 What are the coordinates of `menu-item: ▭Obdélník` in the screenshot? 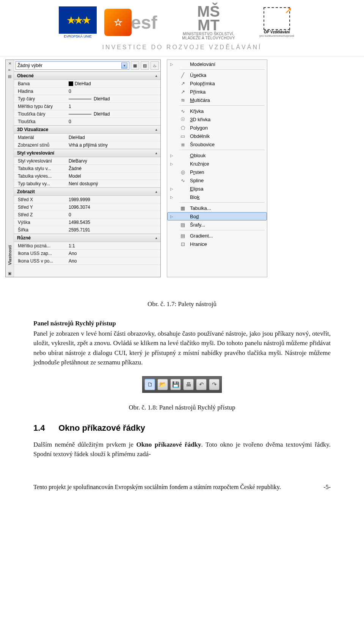 It's located at (217, 136).